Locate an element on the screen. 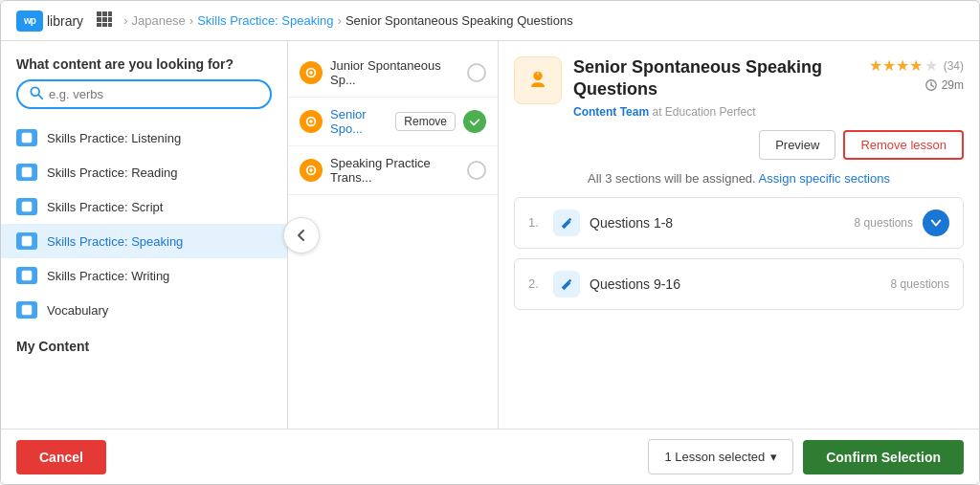 The height and width of the screenshot is (485, 980). section-item-2: 2. Questions 9-16 8 questions is located at coordinates (739, 284).